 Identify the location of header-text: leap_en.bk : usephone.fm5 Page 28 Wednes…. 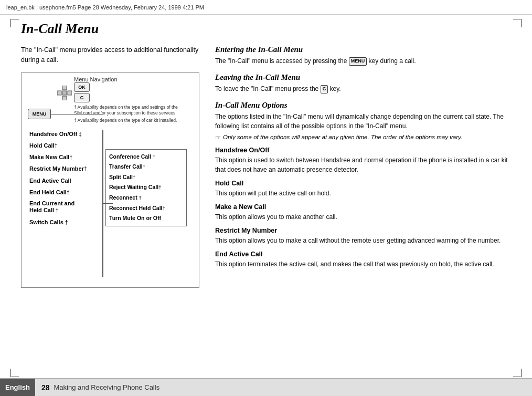
(105, 7).